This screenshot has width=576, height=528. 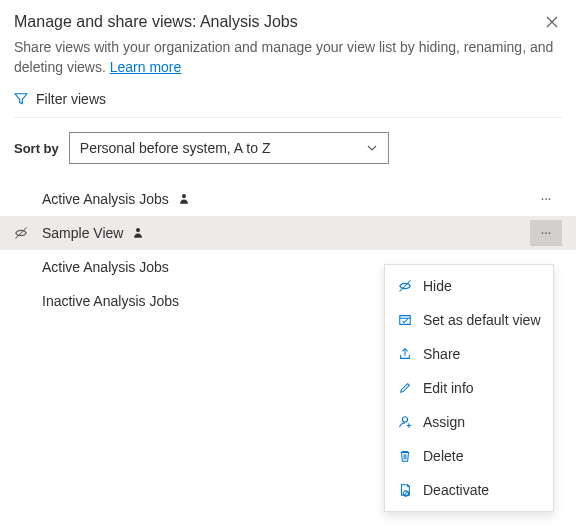 I want to click on menu-item-edit: Edit info, so click(x=469, y=388).